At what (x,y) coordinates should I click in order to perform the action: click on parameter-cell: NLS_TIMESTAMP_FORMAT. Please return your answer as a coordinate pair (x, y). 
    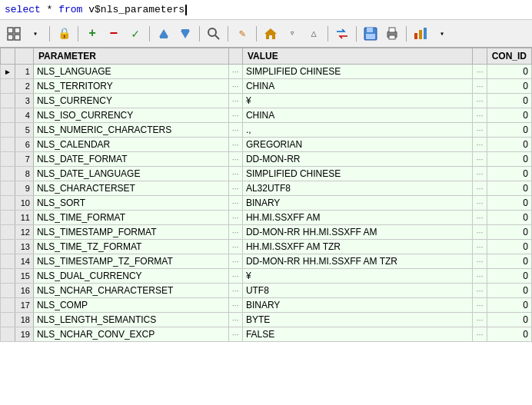
    Looking at the image, I should click on (131, 232).